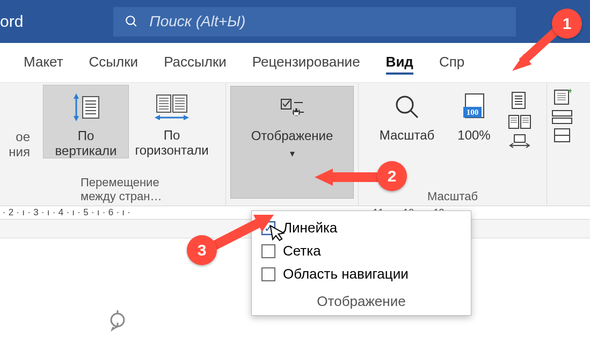 This screenshot has height=364, width=590. Describe the element at coordinates (392, 176) in the screenshot. I see `annotation-badge-2: 2` at that location.